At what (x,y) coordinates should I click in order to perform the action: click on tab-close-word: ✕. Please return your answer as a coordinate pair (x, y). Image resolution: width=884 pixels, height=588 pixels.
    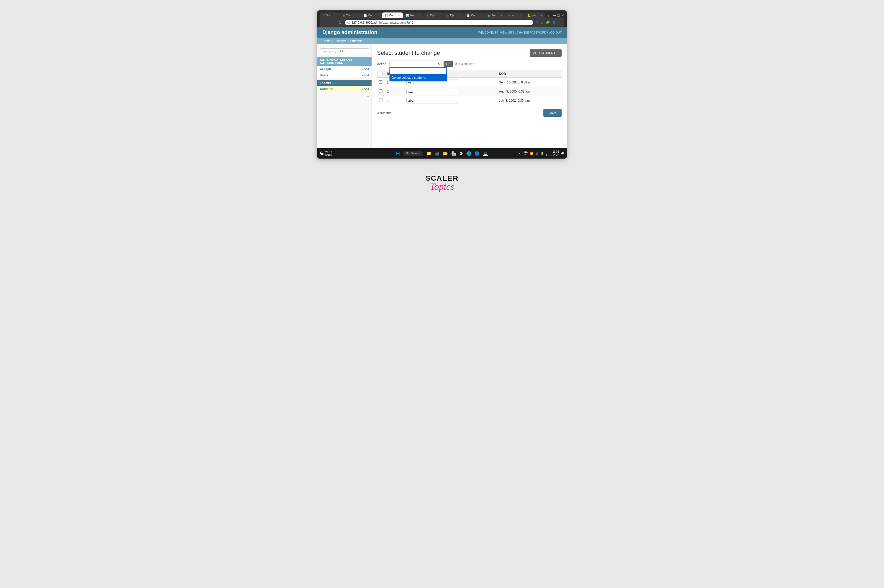
    Looking at the image, I should click on (521, 15).